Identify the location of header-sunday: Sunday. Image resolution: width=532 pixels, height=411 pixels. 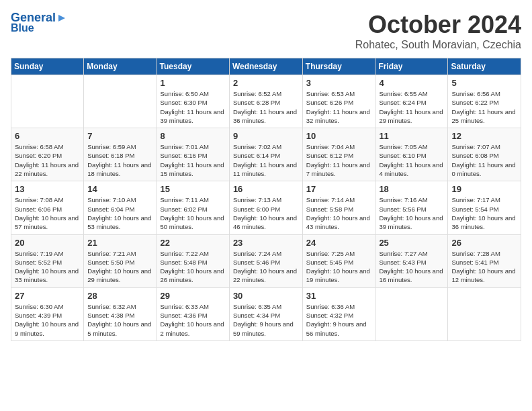
(48, 67).